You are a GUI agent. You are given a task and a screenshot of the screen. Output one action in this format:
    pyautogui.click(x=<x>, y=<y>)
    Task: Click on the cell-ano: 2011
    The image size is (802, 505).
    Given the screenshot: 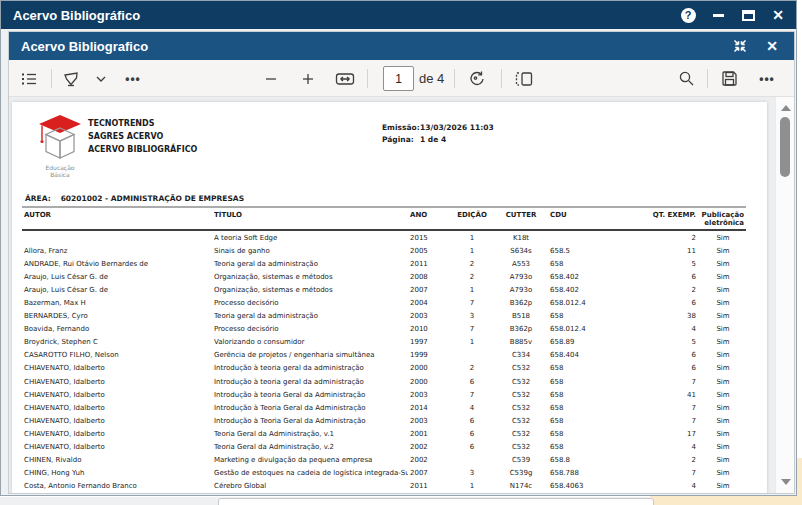 What is the action you would take?
    pyautogui.click(x=428, y=264)
    